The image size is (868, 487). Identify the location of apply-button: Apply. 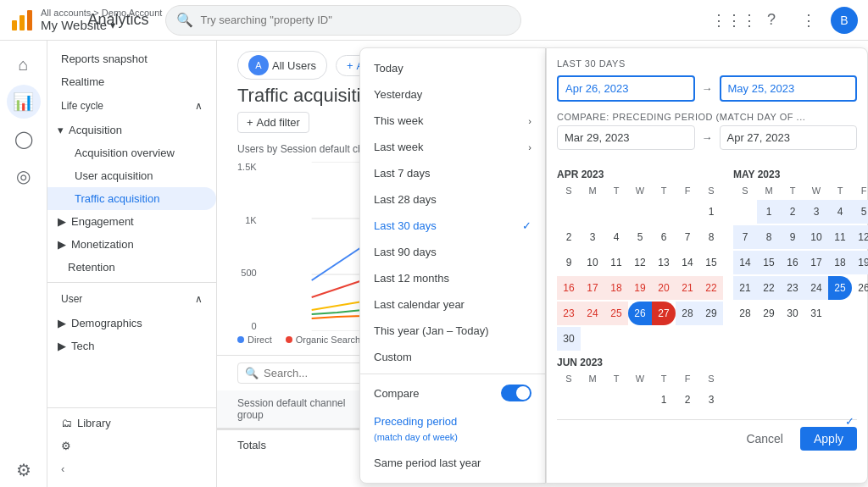
(829, 439).